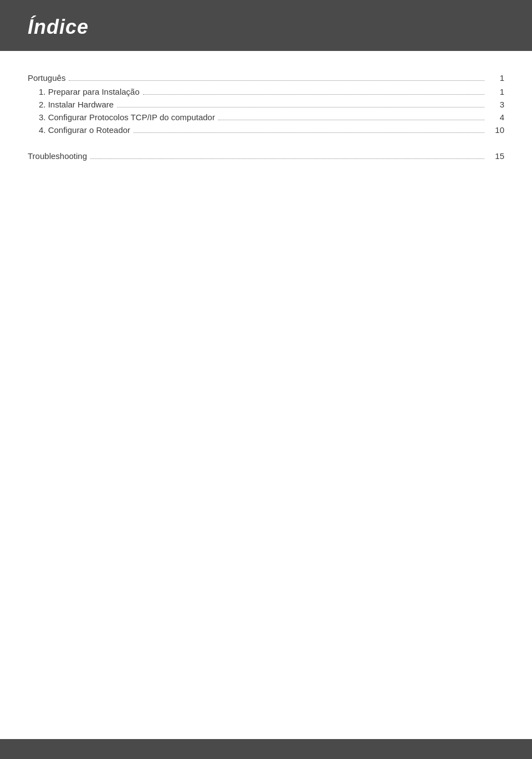 Image resolution: width=532 pixels, height=759 pixels. I want to click on toc-spacer, so click(266, 145).